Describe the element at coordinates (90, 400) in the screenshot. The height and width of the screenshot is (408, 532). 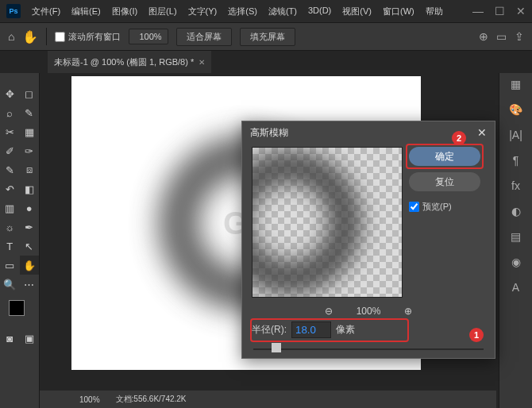
I see `zoom-status: 100%` at that location.